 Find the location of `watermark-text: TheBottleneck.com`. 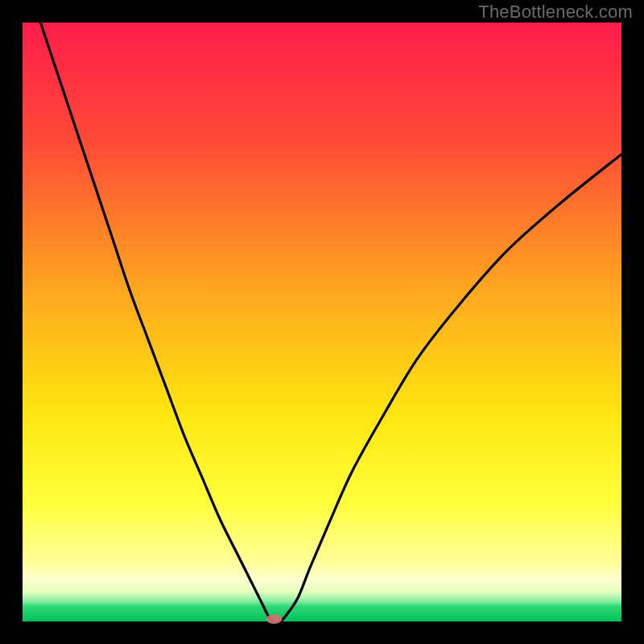

watermark-text: TheBottleneck.com is located at coordinates (555, 12).